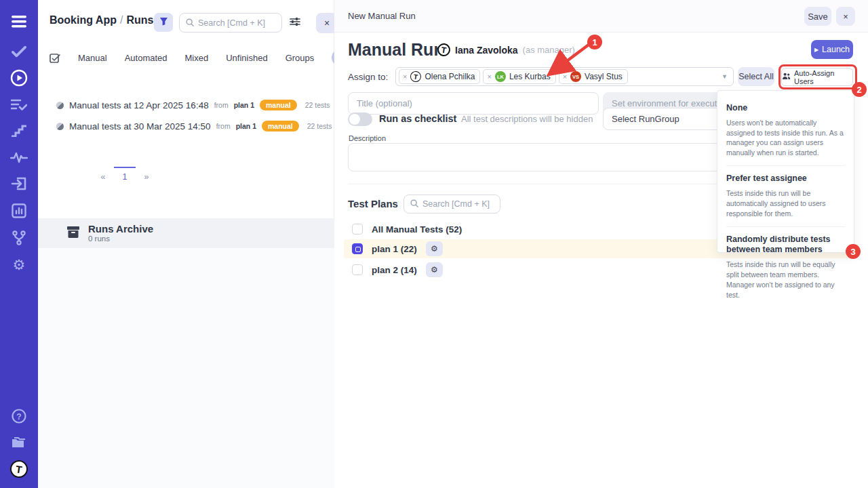  Describe the element at coordinates (295, 23) in the screenshot. I see `filter-settings-button` at that location.